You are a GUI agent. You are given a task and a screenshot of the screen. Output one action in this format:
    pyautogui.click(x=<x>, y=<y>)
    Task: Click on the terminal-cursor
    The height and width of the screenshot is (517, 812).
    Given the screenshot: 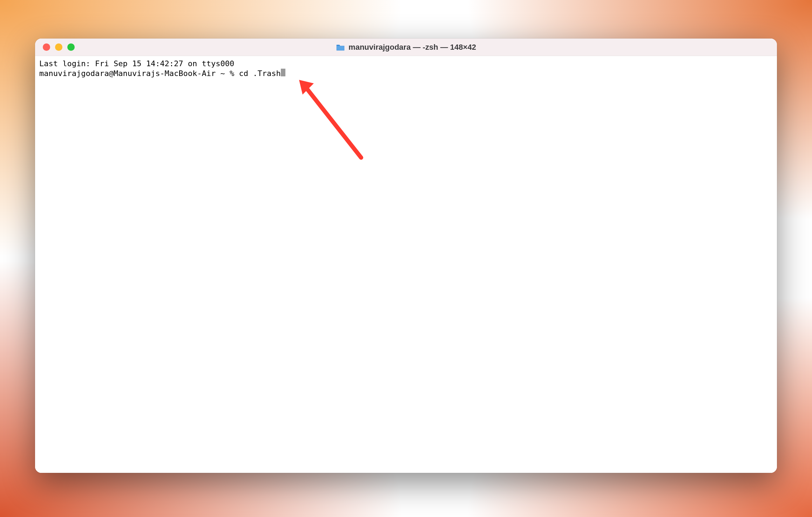 What is the action you would take?
    pyautogui.click(x=283, y=73)
    